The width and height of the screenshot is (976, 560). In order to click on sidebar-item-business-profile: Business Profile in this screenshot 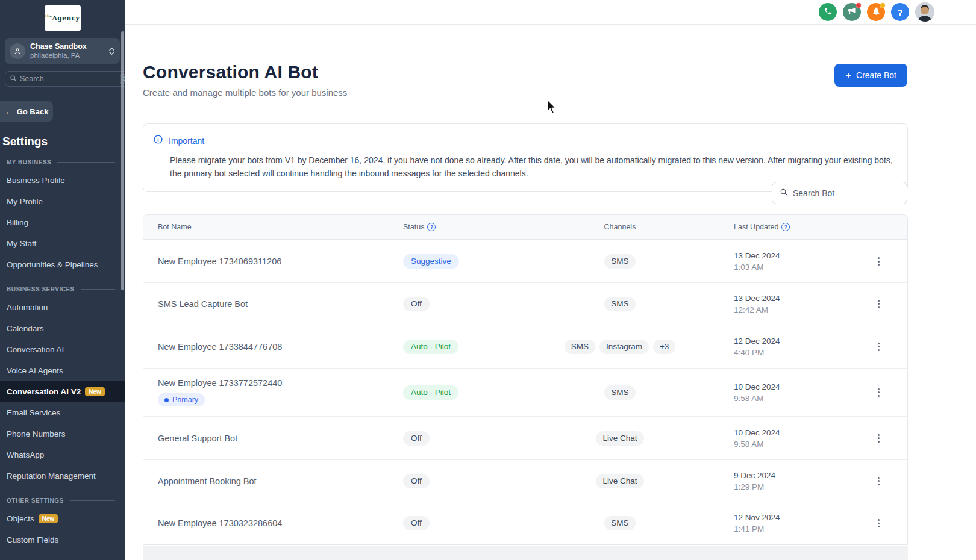, I will do `click(63, 181)`.